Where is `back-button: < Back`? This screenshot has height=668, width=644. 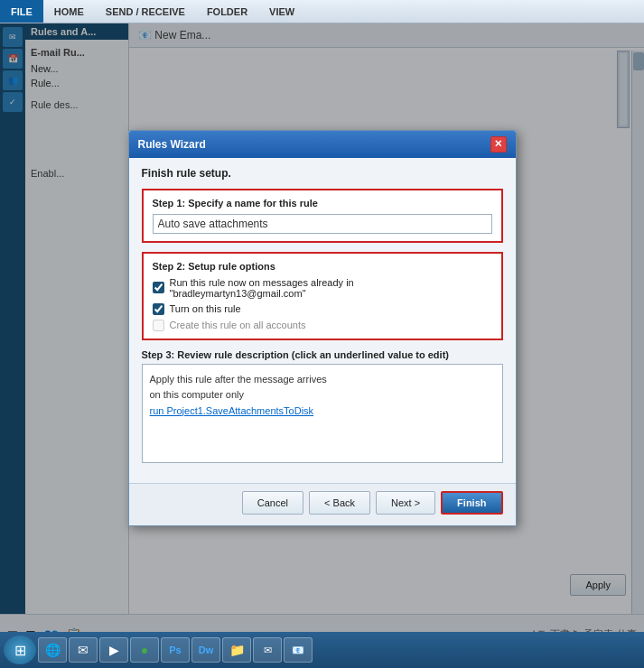 back-button: < Back is located at coordinates (340, 503).